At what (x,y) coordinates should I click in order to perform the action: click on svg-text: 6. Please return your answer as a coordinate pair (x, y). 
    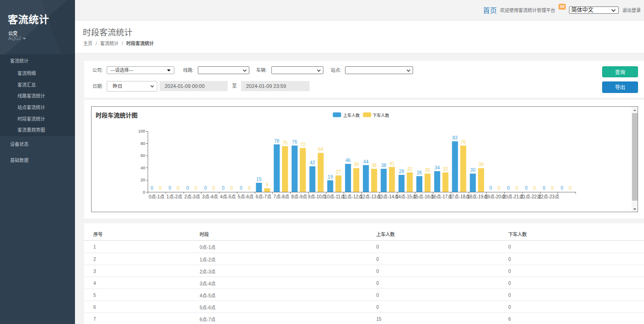
    Looking at the image, I should click on (267, 185).